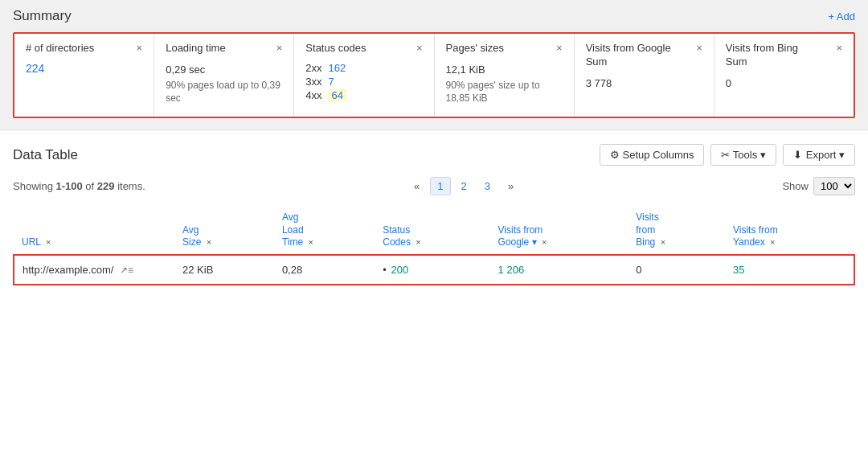 Image resolution: width=868 pixels, height=472 pixels. I want to click on col-visits-yandex: Visits fromYandex ×, so click(789, 231).